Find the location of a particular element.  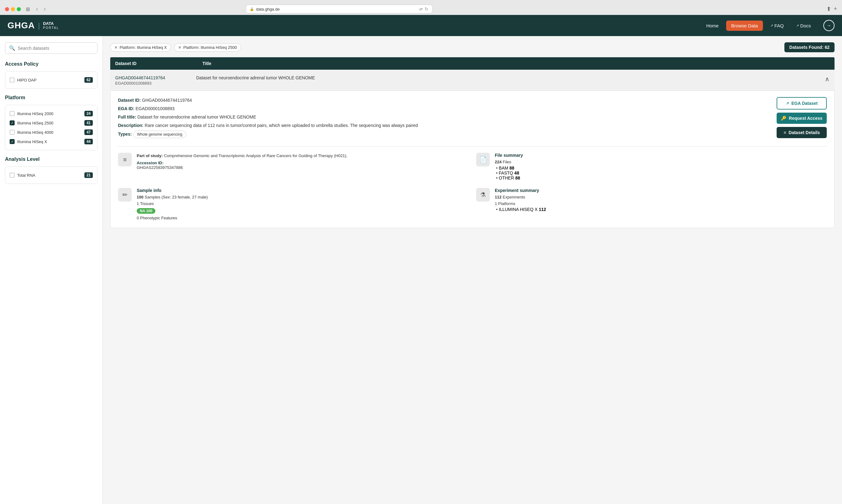

section-access-policy: Access Policy HIPO DAP 62 is located at coordinates (51, 75).